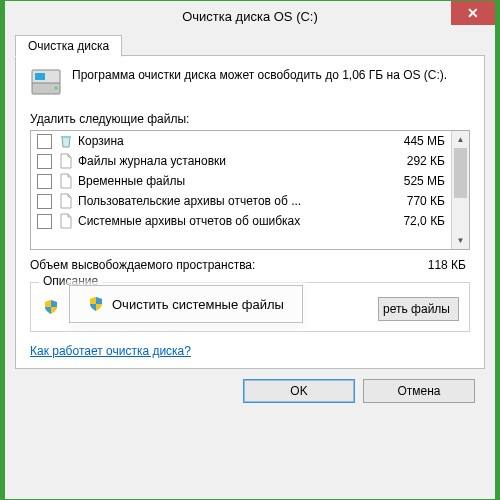 The width and height of the screenshot is (500, 500). I want to click on description-label: Описание, so click(70, 281).